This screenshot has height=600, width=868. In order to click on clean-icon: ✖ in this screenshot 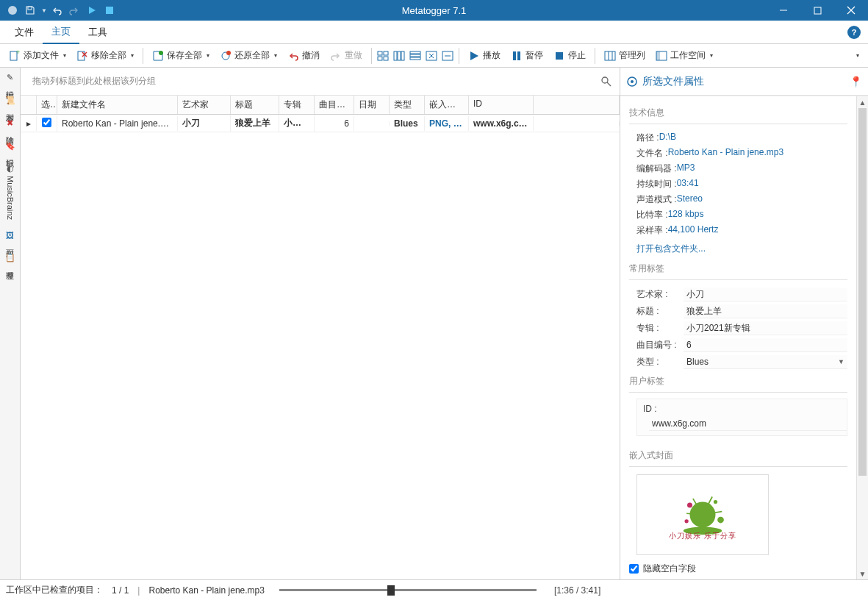, I will do `click(10, 123)`.